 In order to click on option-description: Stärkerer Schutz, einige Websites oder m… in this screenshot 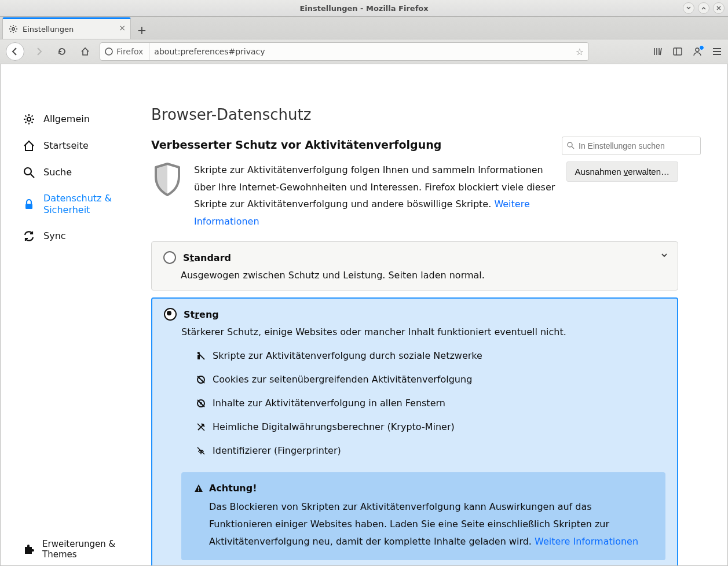, I will do `click(423, 332)`.